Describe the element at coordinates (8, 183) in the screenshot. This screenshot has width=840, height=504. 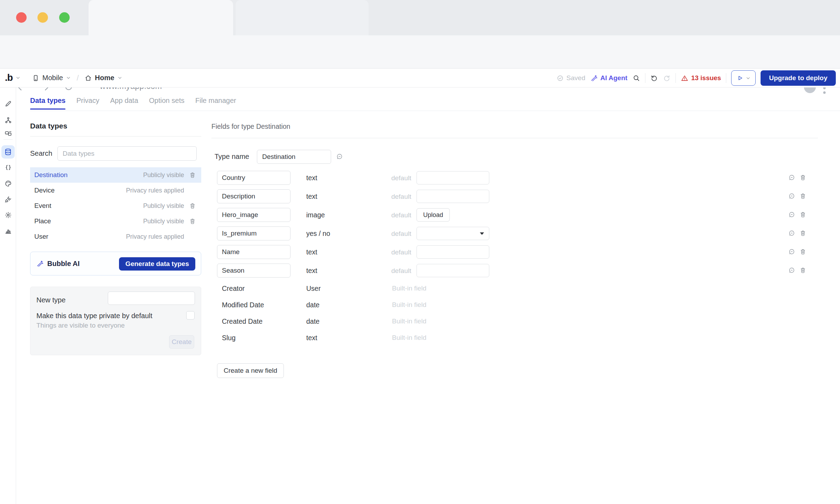
I see `palette-icon` at that location.